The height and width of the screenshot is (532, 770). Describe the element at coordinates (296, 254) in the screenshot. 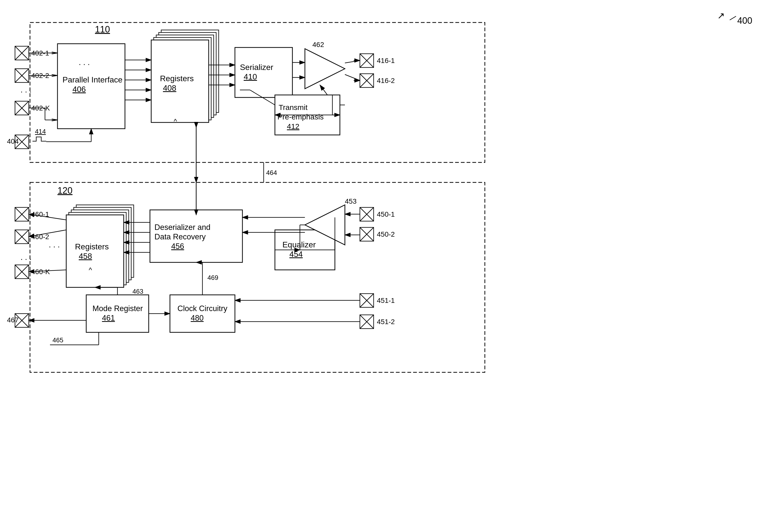

I see `svg-text: 454` at that location.